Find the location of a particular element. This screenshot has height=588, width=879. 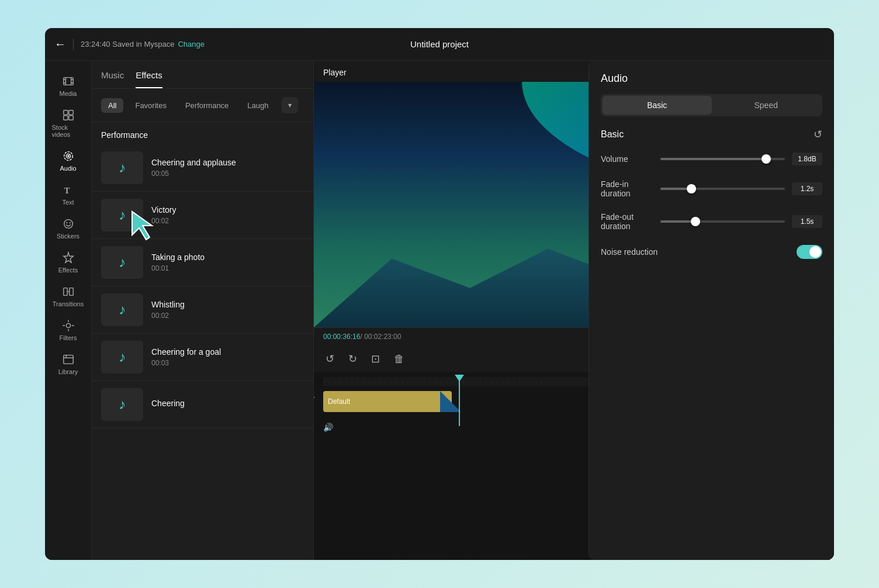

effects-icon is located at coordinates (68, 258).